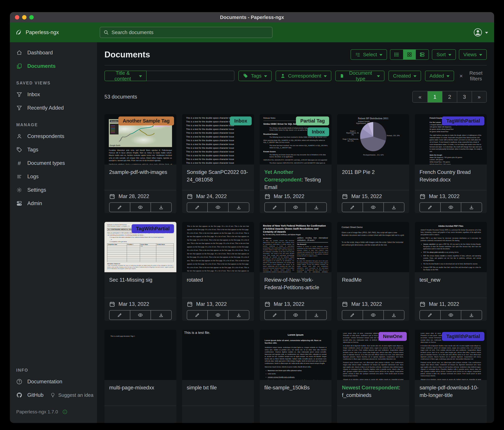  What do you see at coordinates (440, 76) in the screenshot?
I see `filter-added-button: Added` at bounding box center [440, 76].